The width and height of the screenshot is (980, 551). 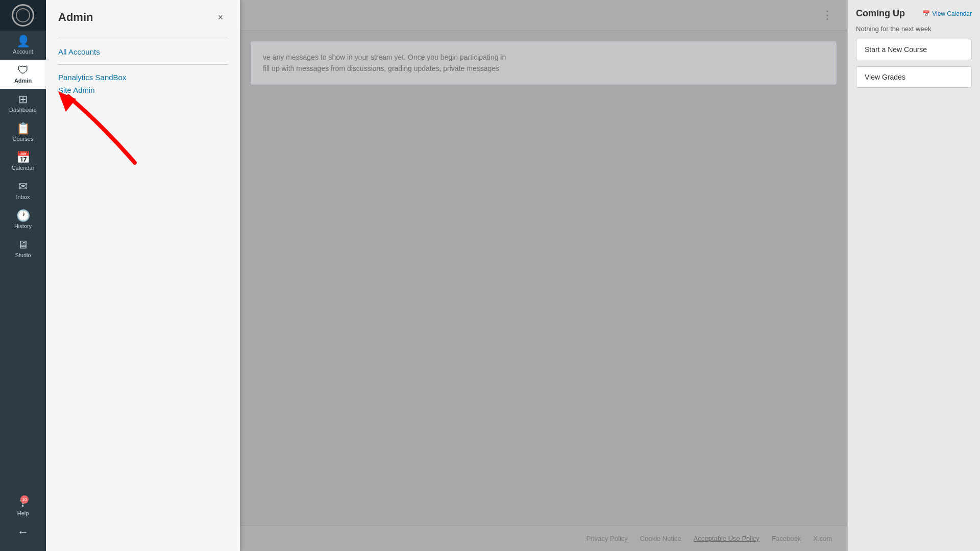 I want to click on view-calendar-label: View Calendar, so click(x=952, y=14).